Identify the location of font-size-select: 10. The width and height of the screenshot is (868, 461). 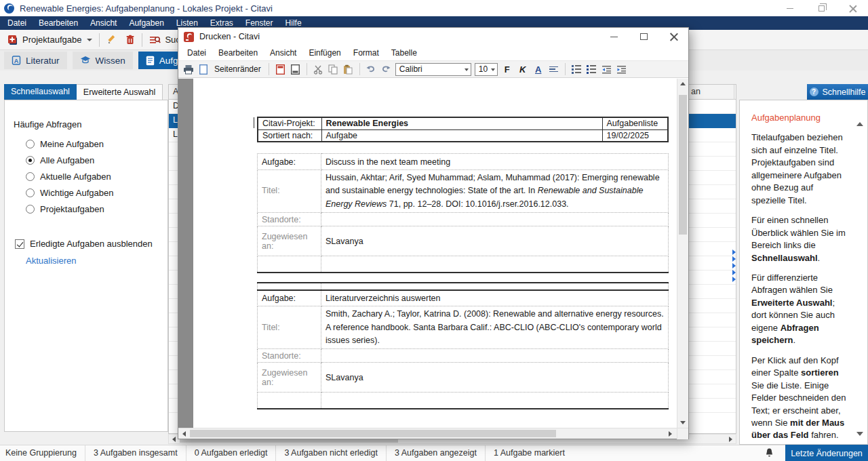
(486, 69).